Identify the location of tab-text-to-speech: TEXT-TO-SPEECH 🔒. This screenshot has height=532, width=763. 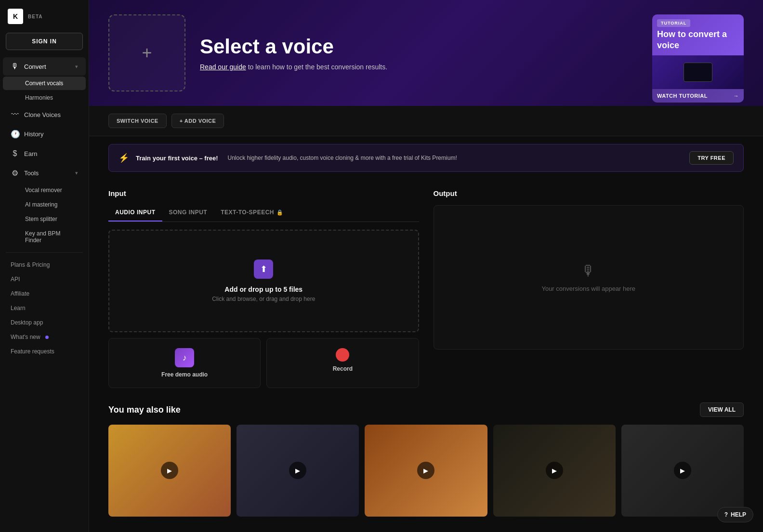
(252, 213).